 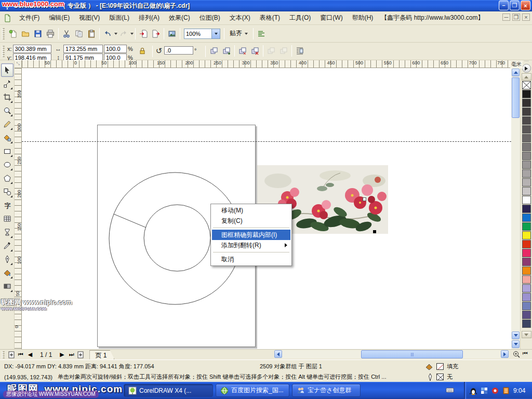 I want to click on menu-item-9: 表格(T), so click(x=270, y=18).